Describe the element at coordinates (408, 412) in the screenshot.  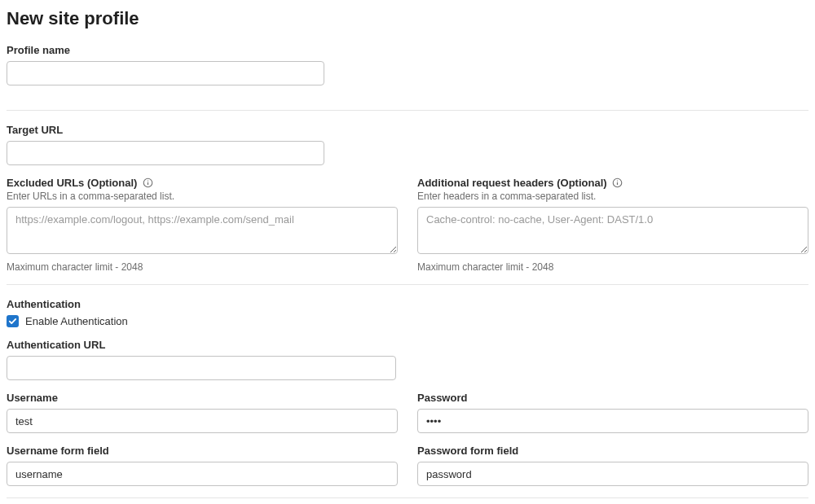
I see `credentials-row: Username Password` at that location.